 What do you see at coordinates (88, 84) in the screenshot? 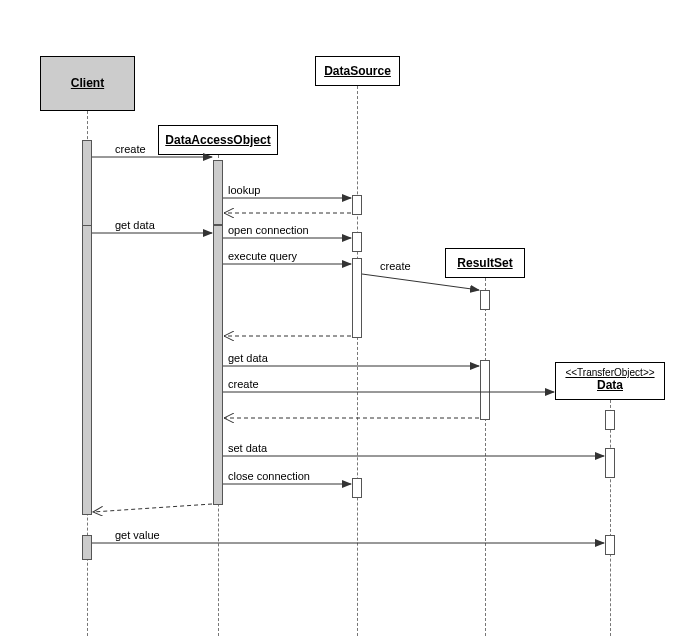
I see `participant-client: Client` at bounding box center [88, 84].